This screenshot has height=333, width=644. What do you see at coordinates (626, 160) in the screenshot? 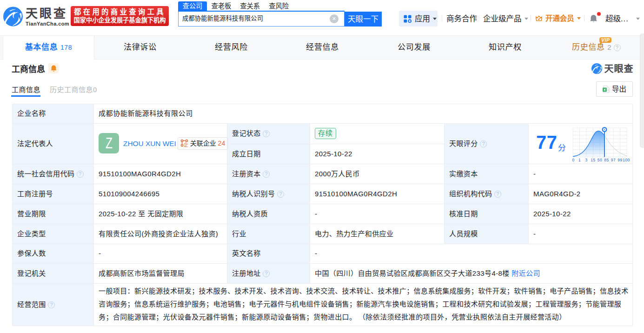
I see `svg-text: 100` at bounding box center [626, 160].